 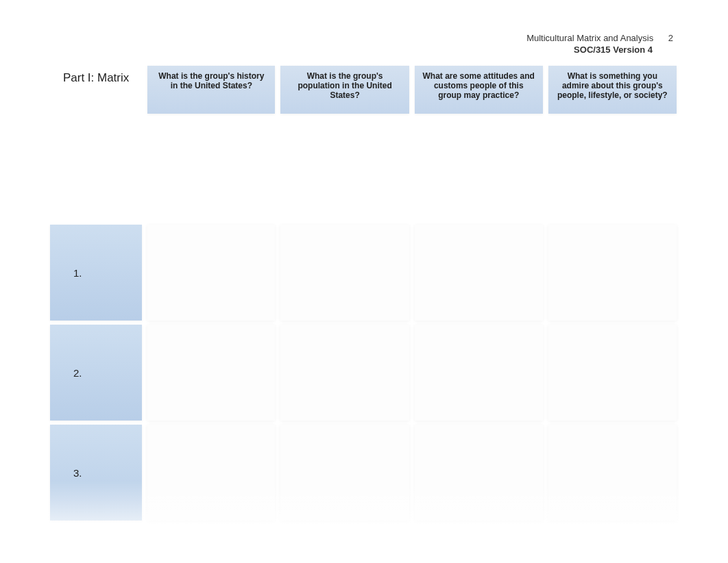 I want to click on header-title: Multicultural Matrix and Analysis, so click(x=590, y=38).